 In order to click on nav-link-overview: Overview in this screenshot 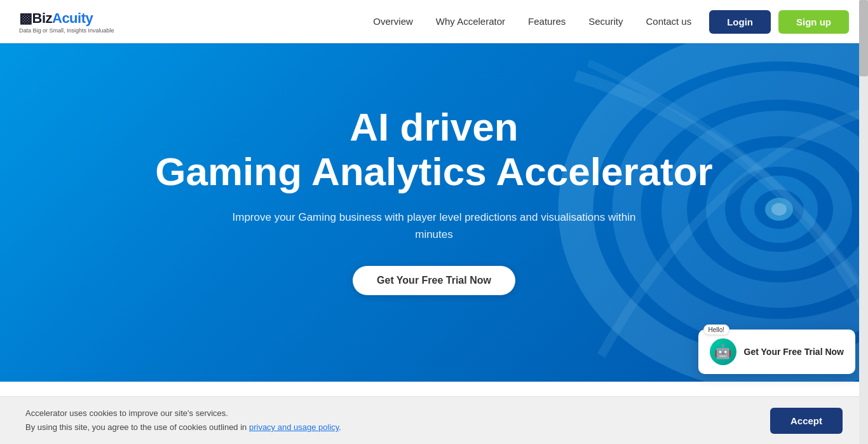, I will do `click(393, 22)`.